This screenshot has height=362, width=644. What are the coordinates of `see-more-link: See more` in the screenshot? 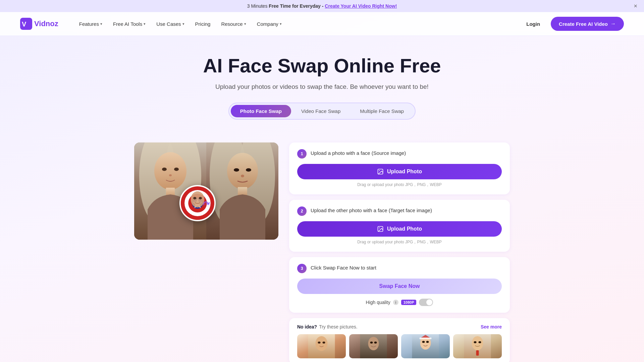 It's located at (491, 327).